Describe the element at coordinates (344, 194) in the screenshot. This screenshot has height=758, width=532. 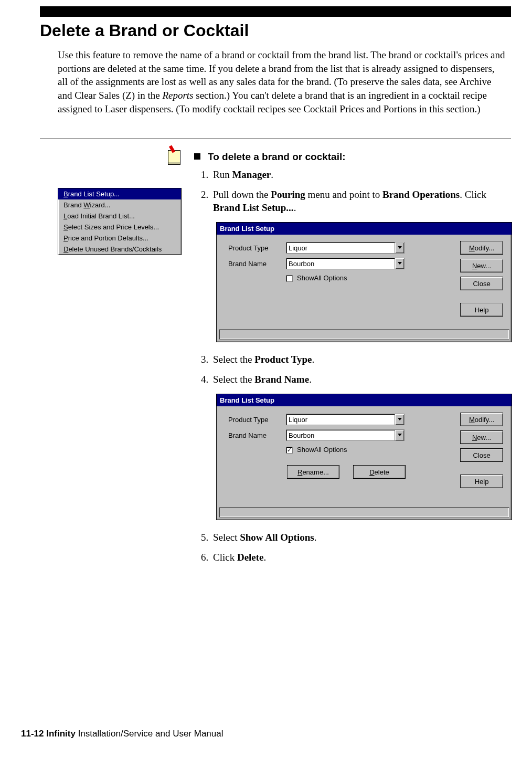
I see `step-text: menu and point to` at that location.